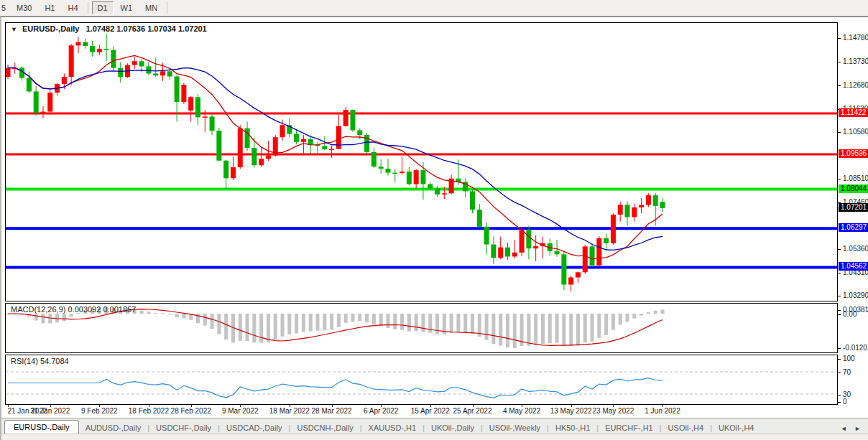 This screenshot has width=868, height=440. I want to click on tab-eurchfh1: EURCHF-,H1, so click(629, 428).